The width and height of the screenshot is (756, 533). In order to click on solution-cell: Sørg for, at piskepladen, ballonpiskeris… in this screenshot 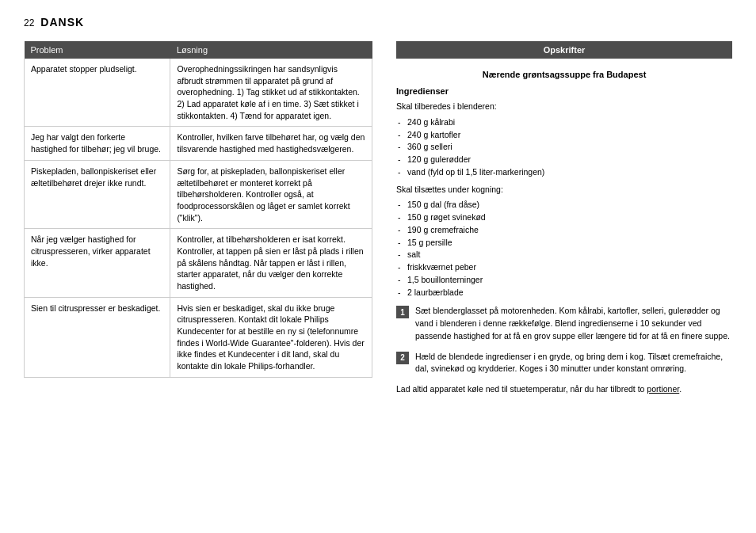, I will do `click(271, 194)`.